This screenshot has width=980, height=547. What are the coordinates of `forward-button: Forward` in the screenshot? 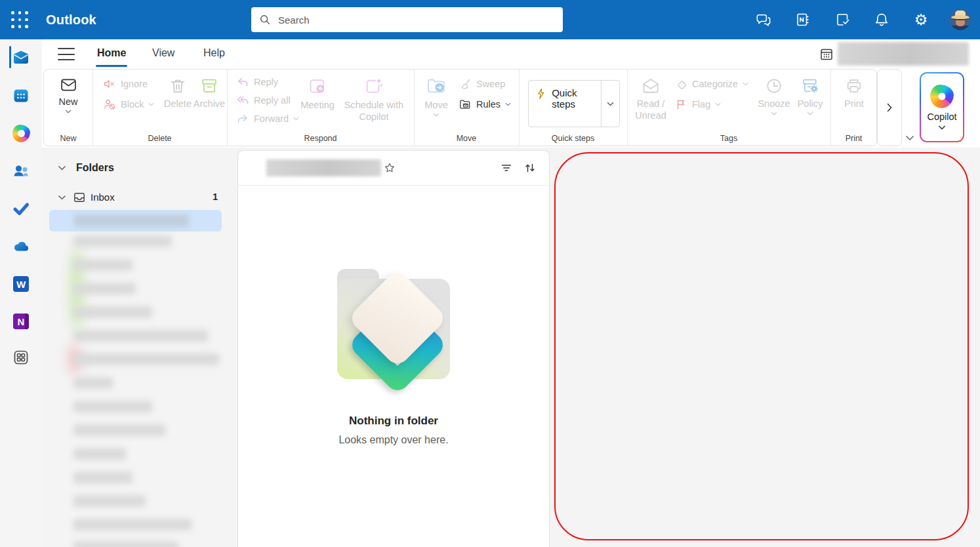 It's located at (268, 119).